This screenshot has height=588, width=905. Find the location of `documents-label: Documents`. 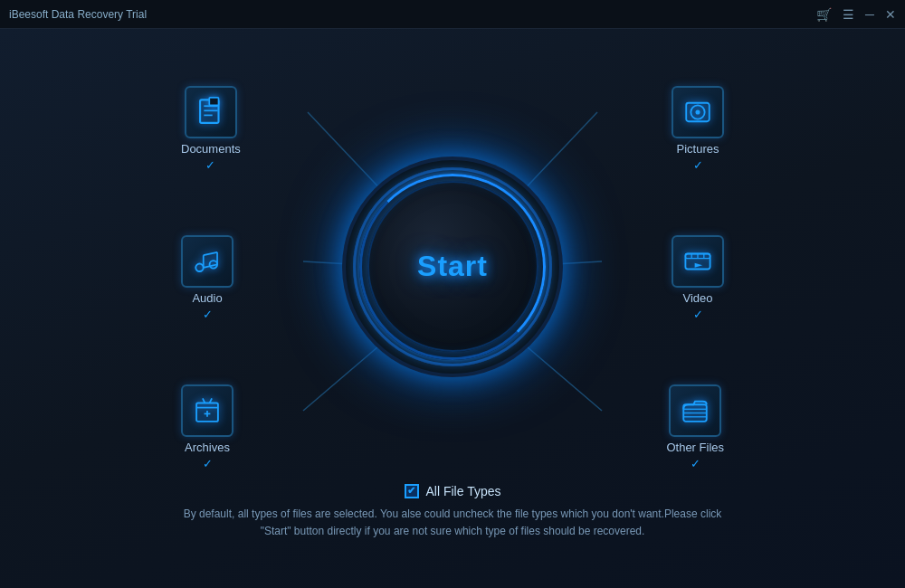

documents-label: Documents is located at coordinates (211, 148).